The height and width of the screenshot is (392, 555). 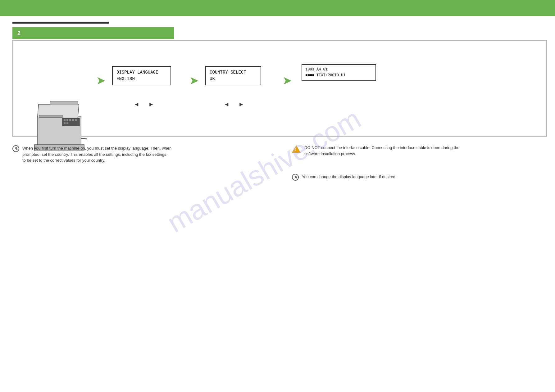 I want to click on top-banner, so click(x=278, y=8).